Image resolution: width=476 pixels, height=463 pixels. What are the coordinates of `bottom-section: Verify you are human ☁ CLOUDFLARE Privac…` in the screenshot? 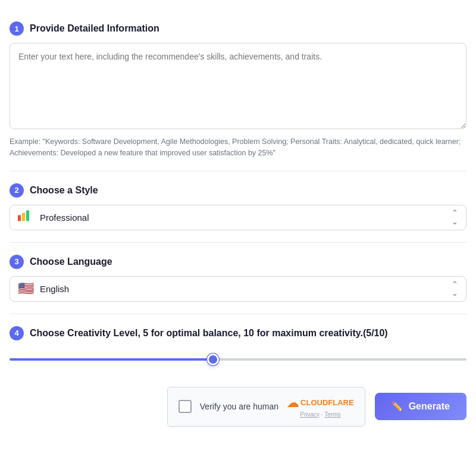 It's located at (238, 412).